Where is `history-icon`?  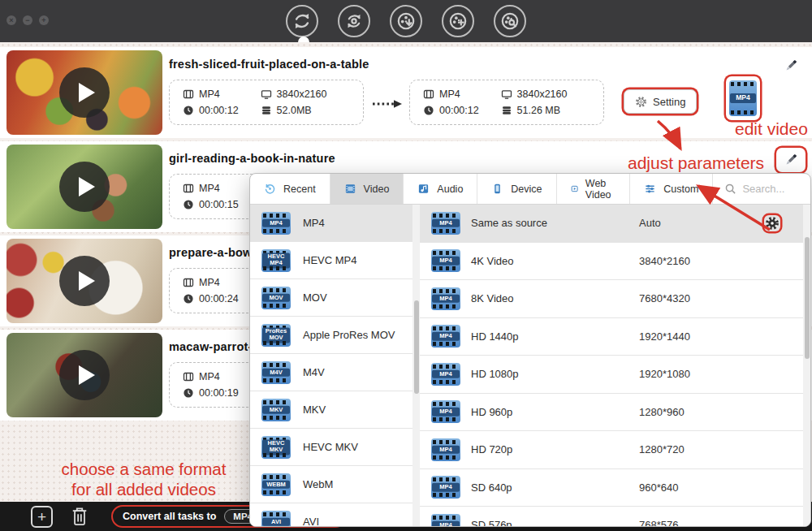
history-icon is located at coordinates (270, 188).